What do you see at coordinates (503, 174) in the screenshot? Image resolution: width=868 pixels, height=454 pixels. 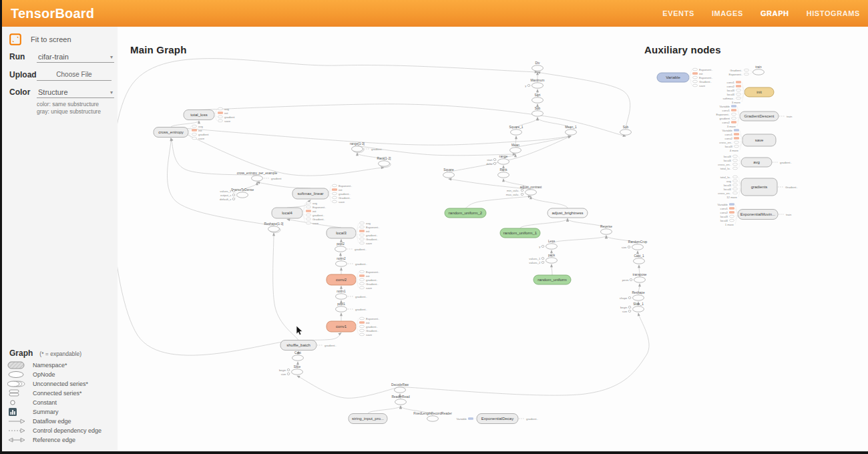 I see `node-Rank: Rank` at bounding box center [503, 174].